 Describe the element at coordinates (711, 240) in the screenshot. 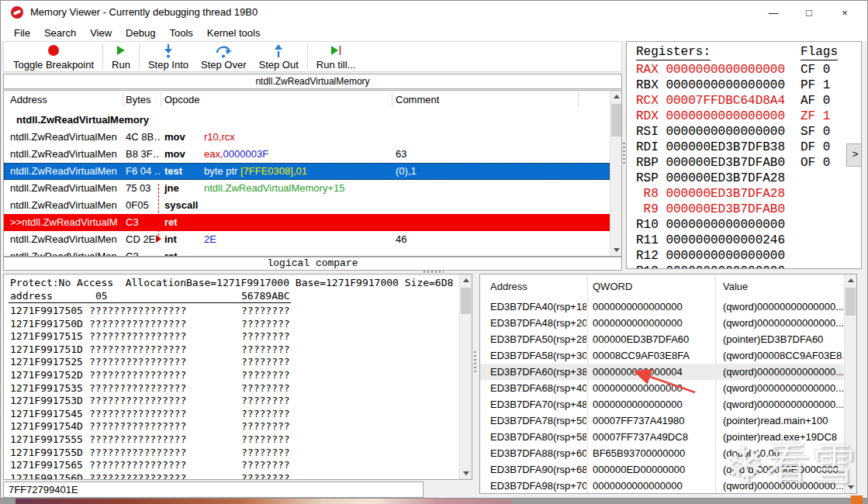

I see `register-r11: R11 0000000000000246` at that location.